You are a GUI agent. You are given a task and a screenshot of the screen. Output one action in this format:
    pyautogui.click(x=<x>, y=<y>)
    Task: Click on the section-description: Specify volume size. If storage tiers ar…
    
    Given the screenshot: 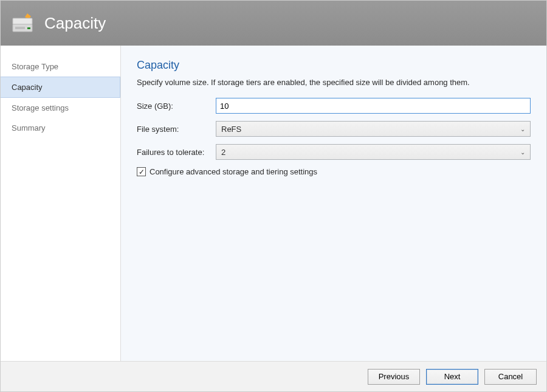 What is the action you would take?
    pyautogui.click(x=334, y=83)
    